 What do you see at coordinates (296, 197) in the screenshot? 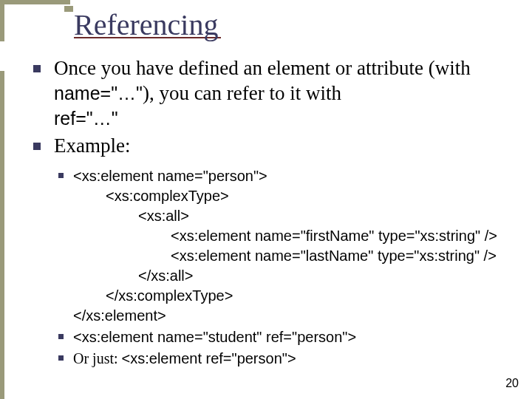
I see `code-line-2: <xs:complexType>` at bounding box center [296, 197].